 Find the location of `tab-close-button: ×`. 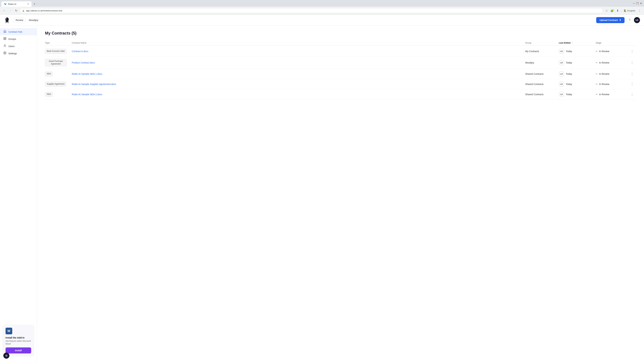

tab-close-button: × is located at coordinates (28, 4).